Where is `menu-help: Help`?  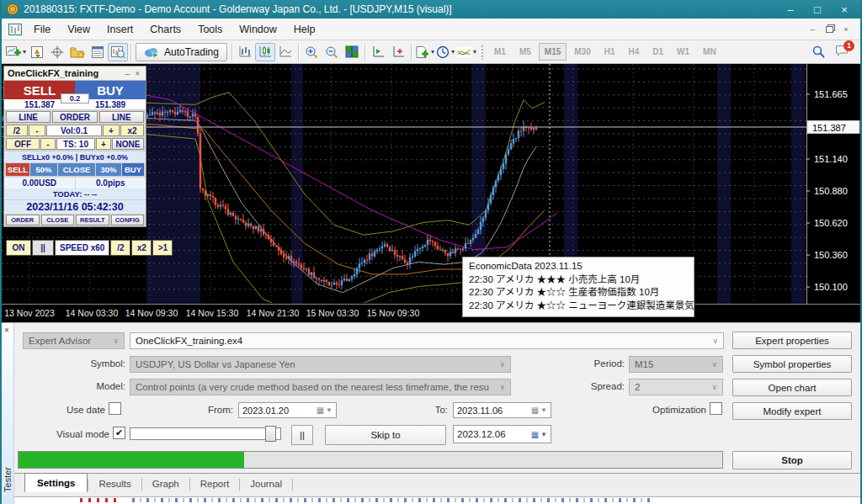
menu-help: Help is located at coordinates (305, 29).